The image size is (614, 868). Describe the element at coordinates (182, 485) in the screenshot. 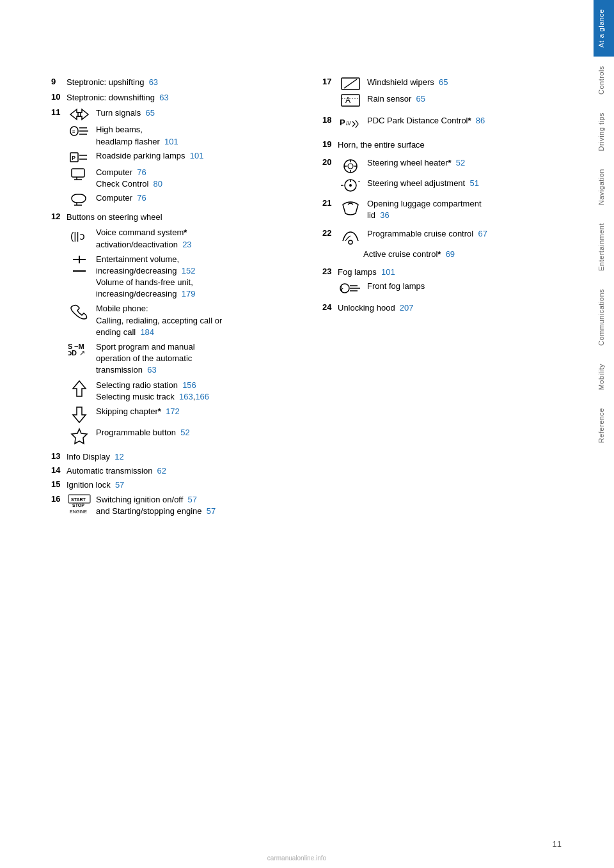

I see `text-15: Ignition lock 57` at that location.